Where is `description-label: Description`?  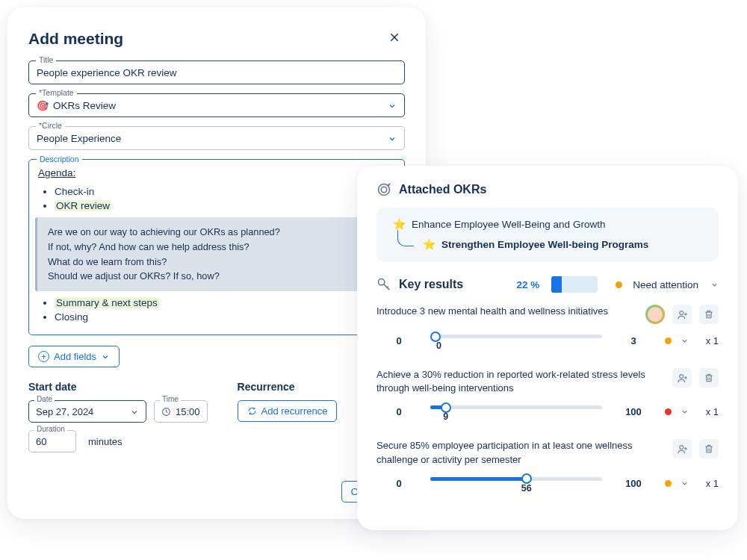 description-label: Description is located at coordinates (60, 159).